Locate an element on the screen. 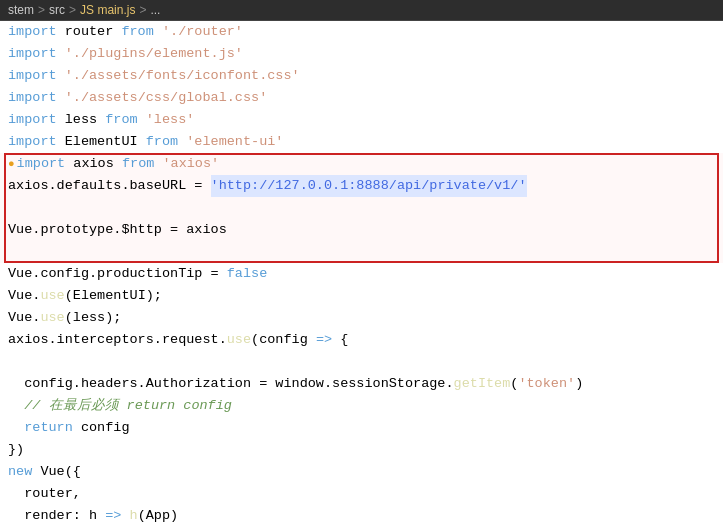  code-line-4: import './assets/css/global.css' is located at coordinates (362, 98).